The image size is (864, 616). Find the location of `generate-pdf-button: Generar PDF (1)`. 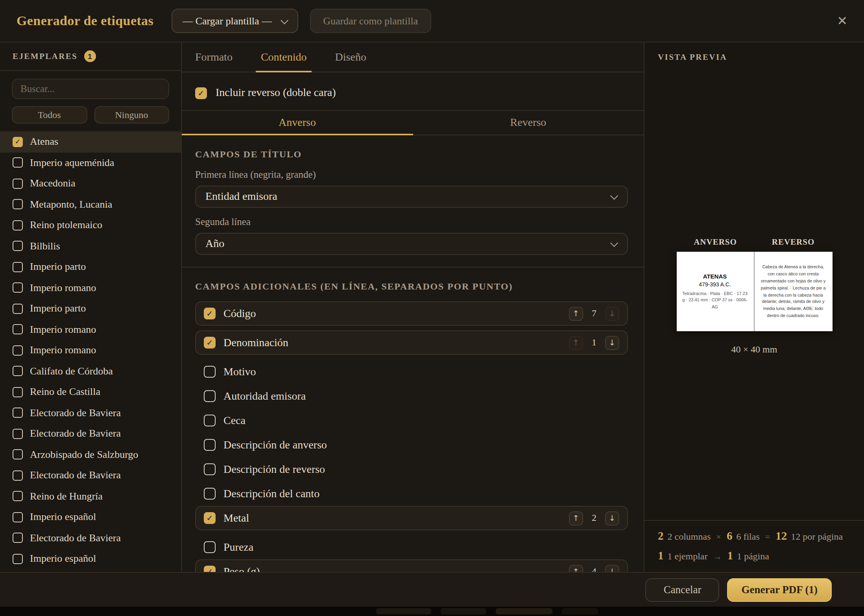

generate-pdf-button: Generar PDF (1) is located at coordinates (780, 590).